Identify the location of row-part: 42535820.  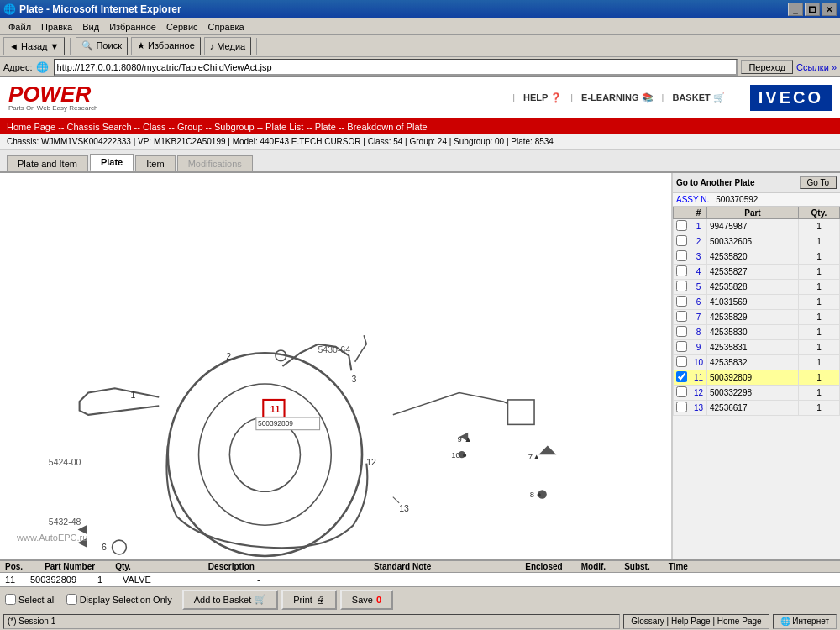
(753, 257).